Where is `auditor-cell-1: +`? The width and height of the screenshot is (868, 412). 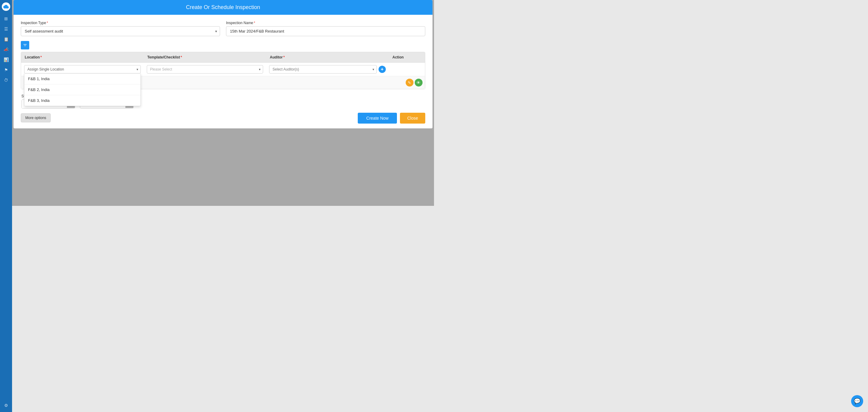 auditor-cell-1: + is located at coordinates (328, 69).